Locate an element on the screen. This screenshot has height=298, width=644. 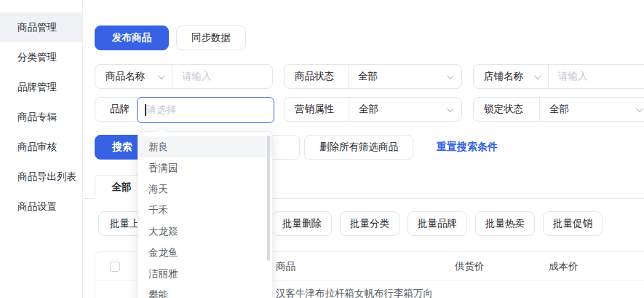
marketing-attr-label: 营销属性 is located at coordinates (317, 109).